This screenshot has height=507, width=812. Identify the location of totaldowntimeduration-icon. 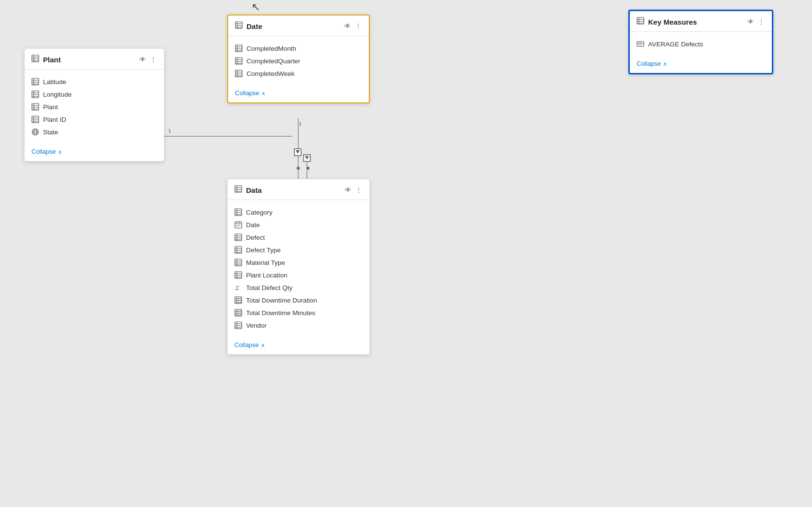
(238, 300).